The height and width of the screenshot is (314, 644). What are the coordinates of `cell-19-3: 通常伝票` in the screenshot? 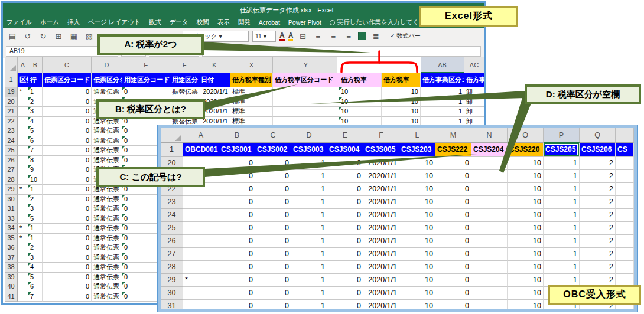 It's located at (107, 92).